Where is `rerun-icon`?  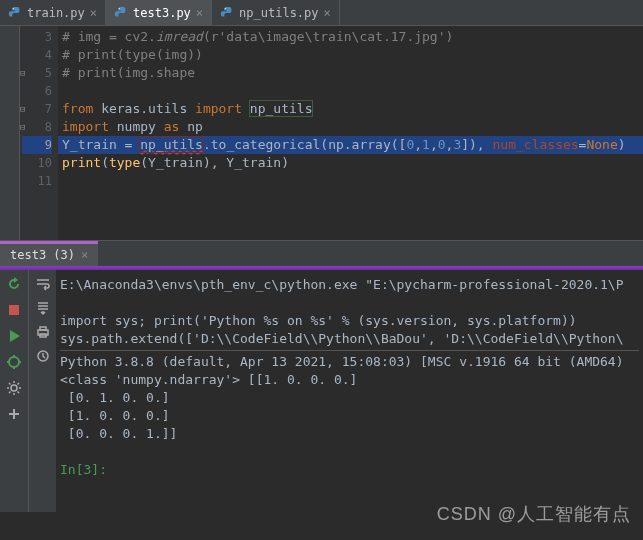 rerun-icon is located at coordinates (14, 284).